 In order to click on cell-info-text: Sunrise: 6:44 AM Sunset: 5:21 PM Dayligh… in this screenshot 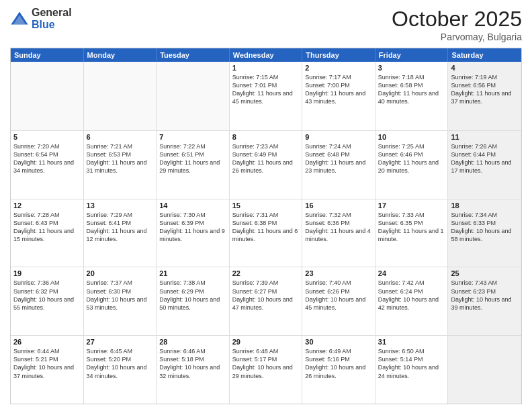, I will do `click(47, 364)`.